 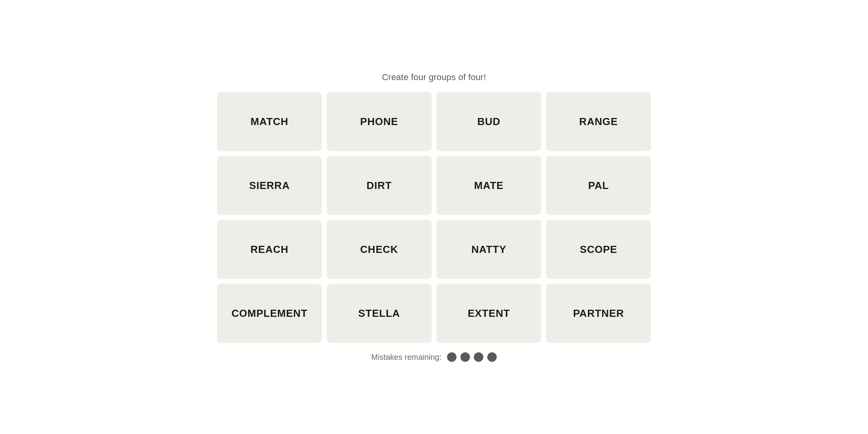 I want to click on tile-partner: PARTNER, so click(x=599, y=313).